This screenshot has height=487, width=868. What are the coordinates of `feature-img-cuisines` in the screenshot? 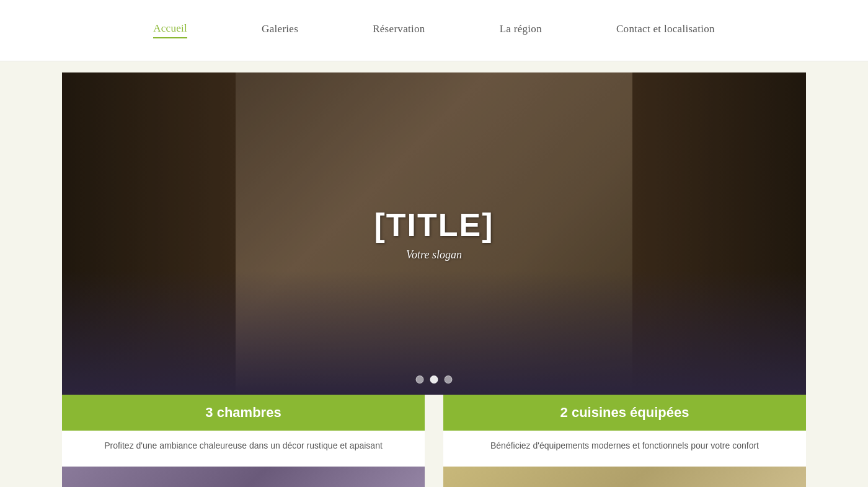 It's located at (625, 477).